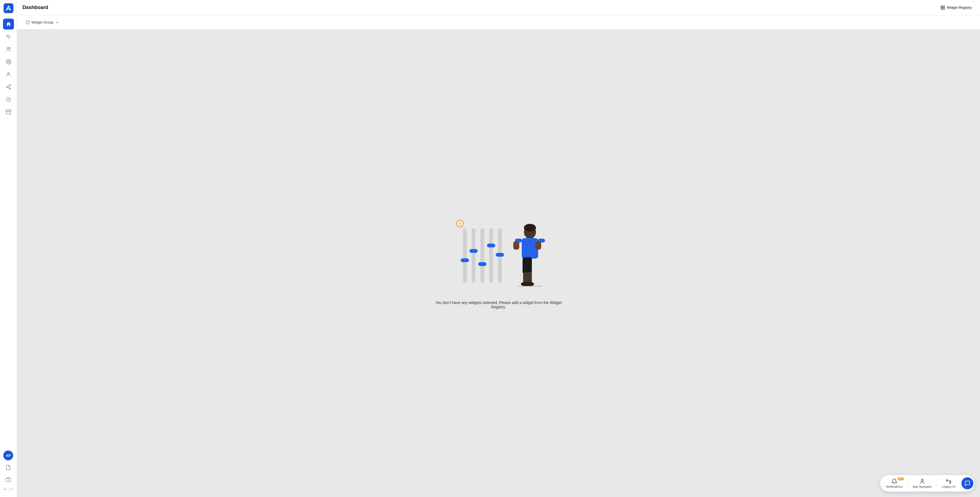 This screenshot has width=980, height=497. Describe the element at coordinates (967, 483) in the screenshot. I see `chat-button` at that location.